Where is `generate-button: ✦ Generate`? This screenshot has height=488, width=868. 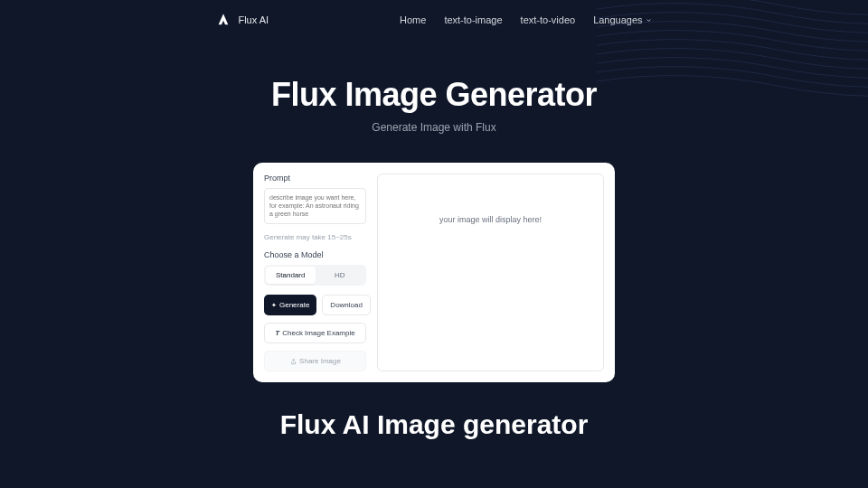
generate-button: ✦ Generate is located at coordinates (290, 305).